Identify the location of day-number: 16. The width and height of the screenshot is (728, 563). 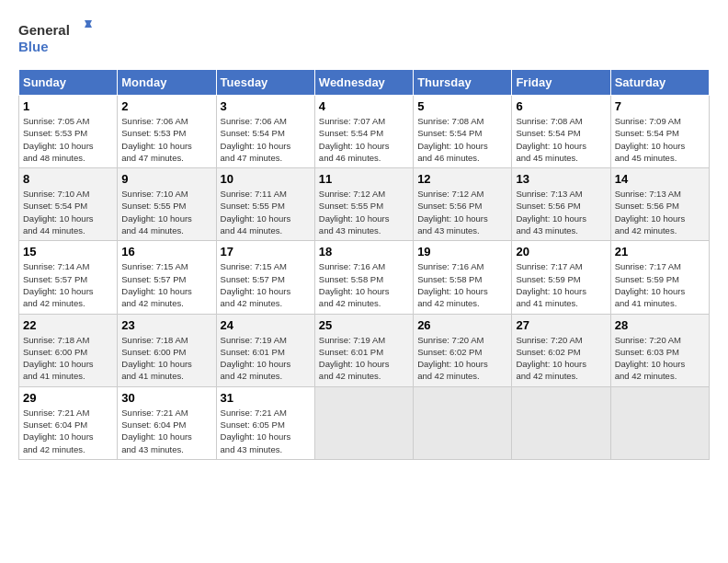
(166, 252).